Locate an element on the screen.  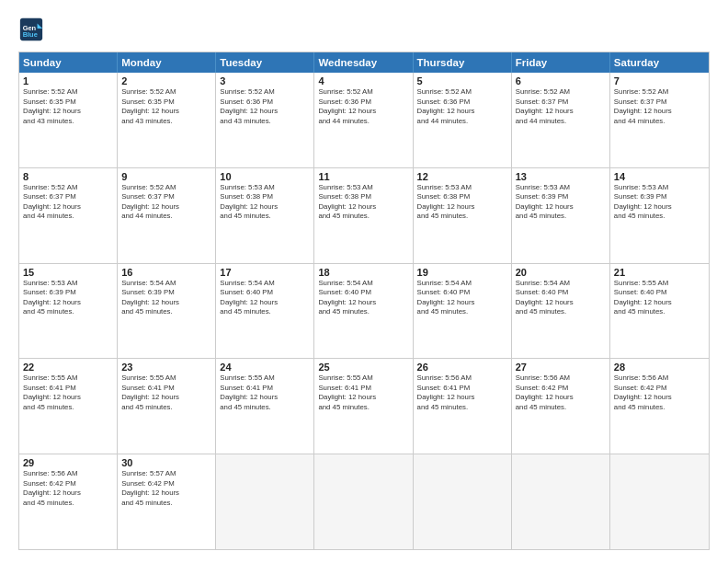
day-number: 16 is located at coordinates (166, 272).